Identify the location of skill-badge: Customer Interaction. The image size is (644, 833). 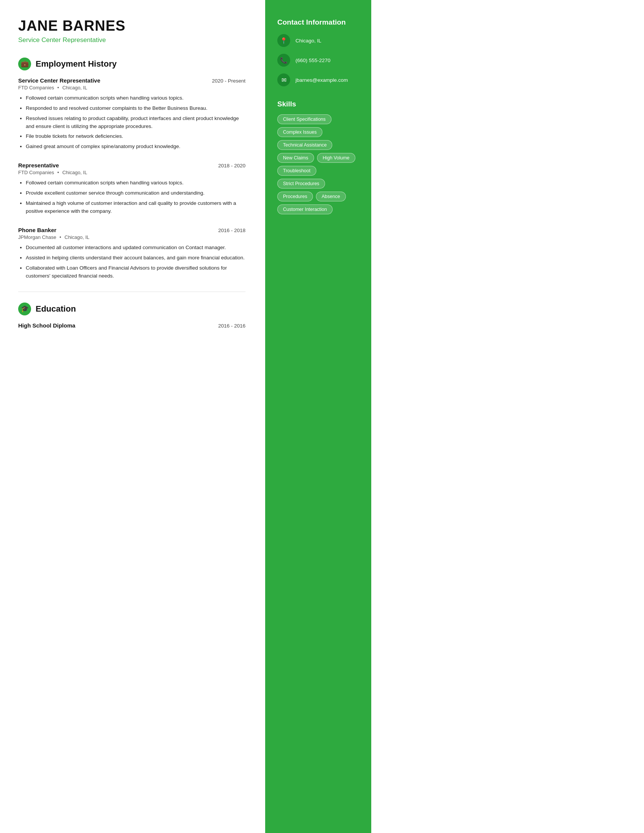
(305, 209).